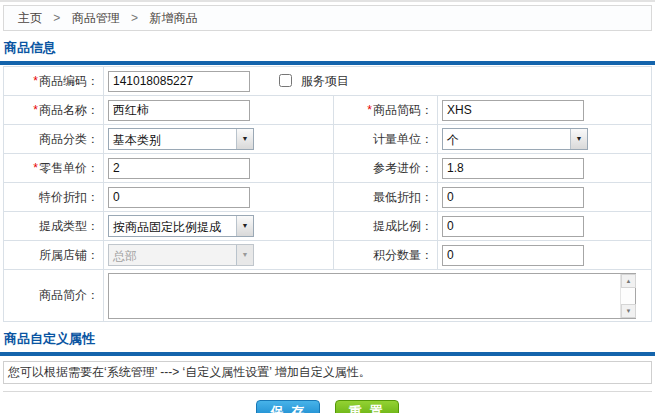 The height and width of the screenshot is (413, 655). I want to click on breadcrumb-home: 主页, so click(30, 18).